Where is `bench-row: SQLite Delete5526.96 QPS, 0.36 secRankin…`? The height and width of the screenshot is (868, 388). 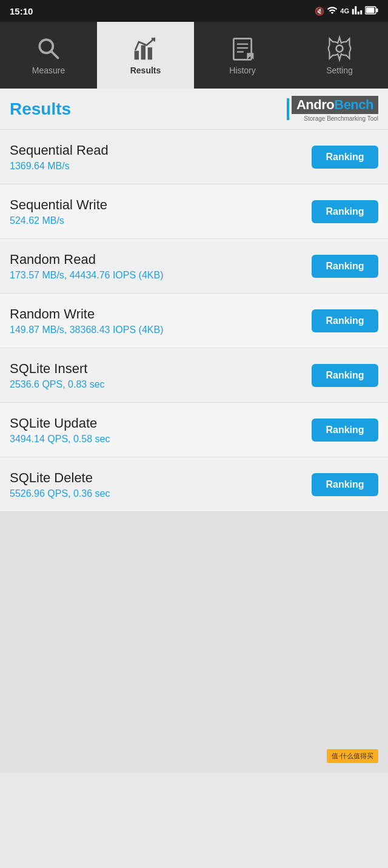 bench-row: SQLite Delete5526.96 QPS, 0.36 secRankin… is located at coordinates (194, 485).